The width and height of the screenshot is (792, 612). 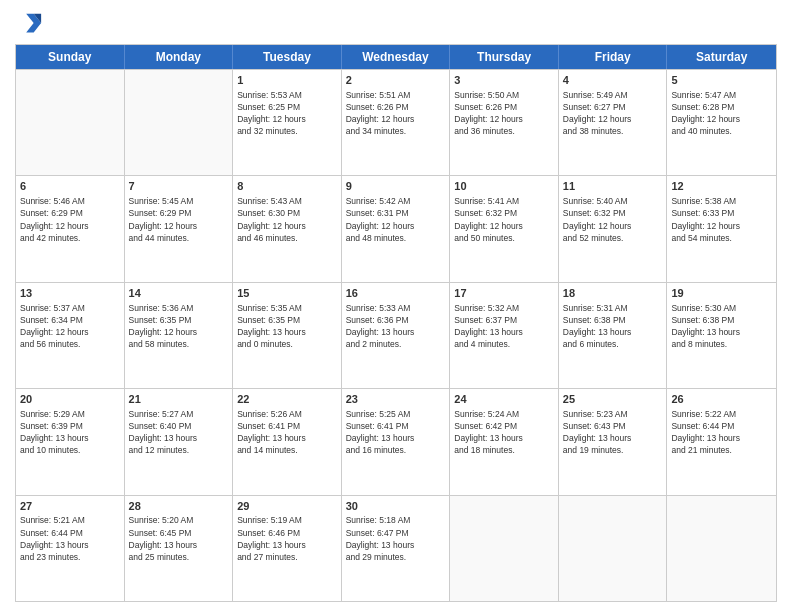 What do you see at coordinates (613, 400) in the screenshot?
I see `day-number: 25` at bounding box center [613, 400].